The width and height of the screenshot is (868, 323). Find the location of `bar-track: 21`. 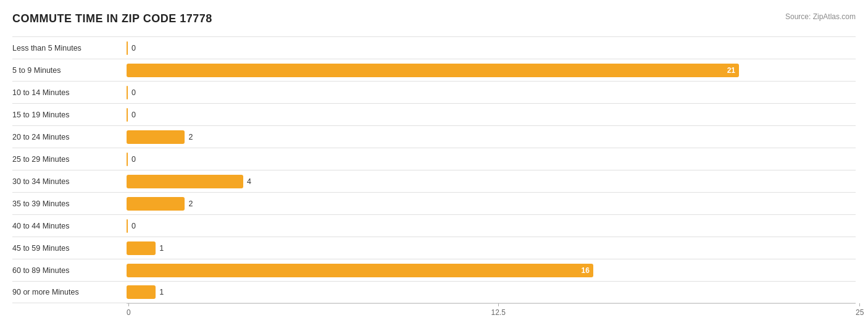

bar-track: 21 is located at coordinates (491, 70).